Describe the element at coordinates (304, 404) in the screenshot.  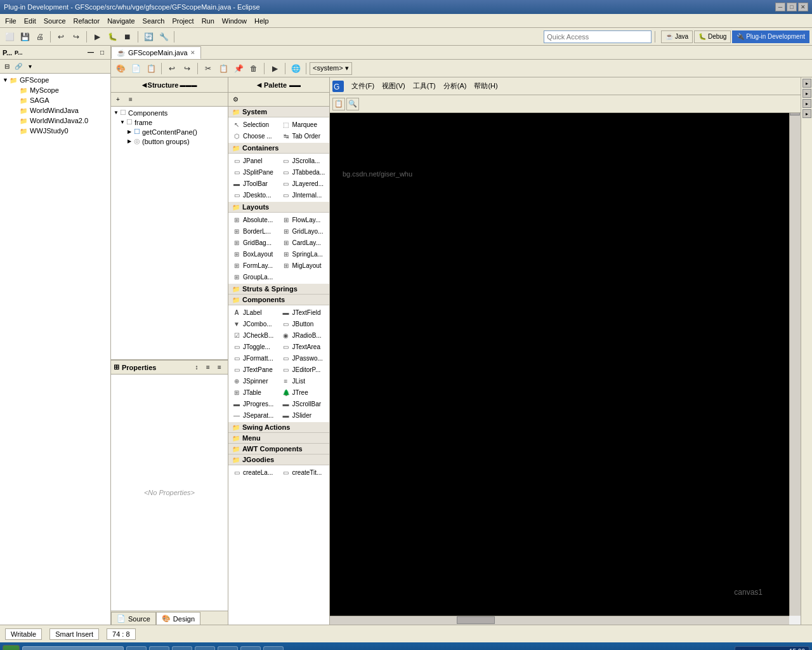
I see `palette-item-jscrollbar: ▬JScrollBar` at that location.